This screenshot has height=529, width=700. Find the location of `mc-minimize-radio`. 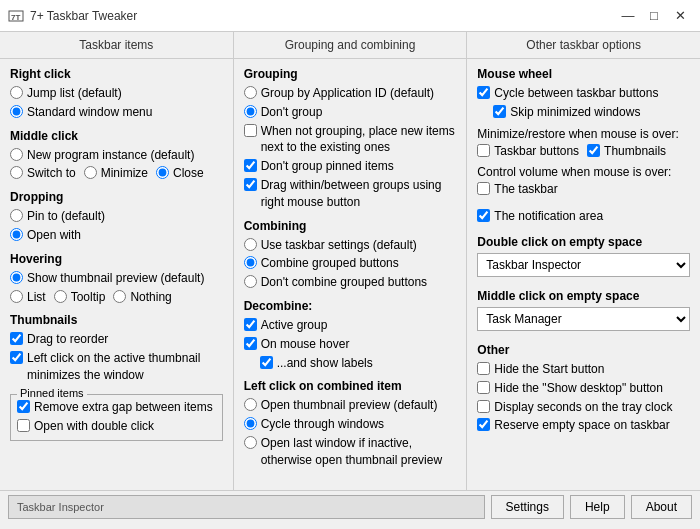

mc-minimize-radio is located at coordinates (90, 172).